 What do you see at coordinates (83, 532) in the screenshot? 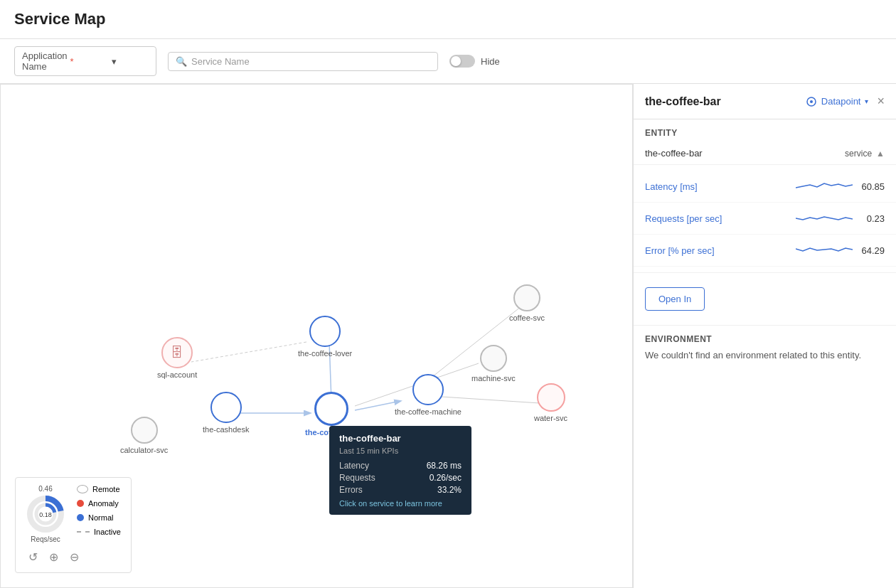
I see `inactive-line` at bounding box center [83, 532].